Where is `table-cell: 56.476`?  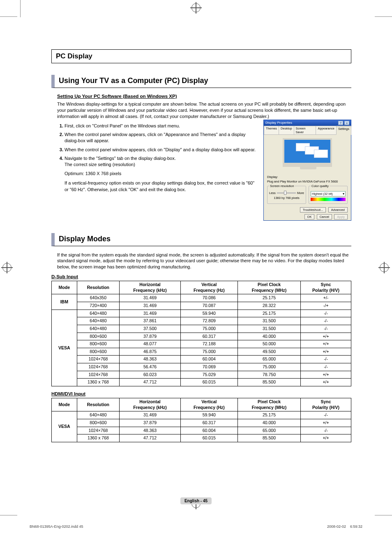 table-cell: 56.476 is located at coordinates (150, 367).